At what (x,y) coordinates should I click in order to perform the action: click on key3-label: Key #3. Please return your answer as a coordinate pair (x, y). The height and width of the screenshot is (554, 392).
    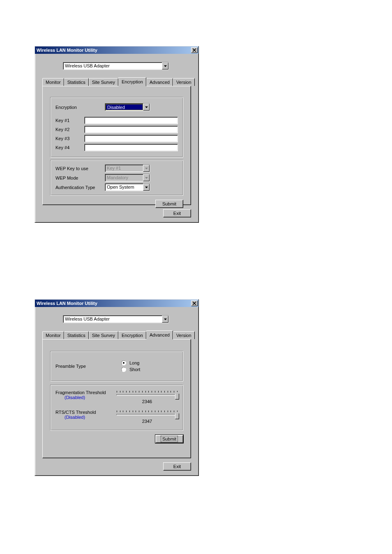
    Looking at the image, I should click on (70, 138).